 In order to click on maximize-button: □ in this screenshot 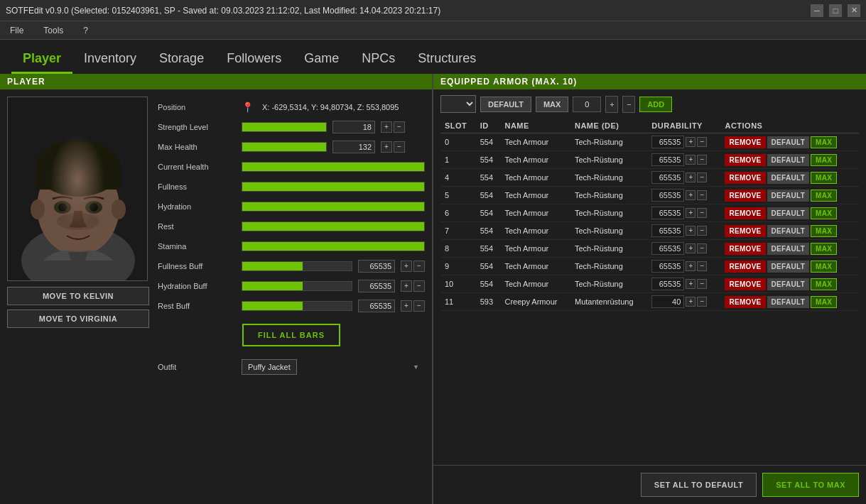, I will do `click(835, 11)`.